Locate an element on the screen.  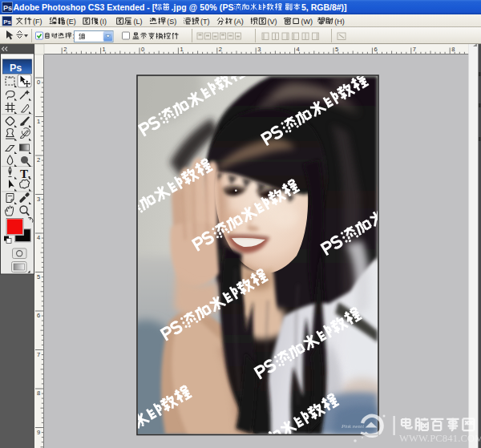
svg-text: (T) is located at coordinates (205, 22).